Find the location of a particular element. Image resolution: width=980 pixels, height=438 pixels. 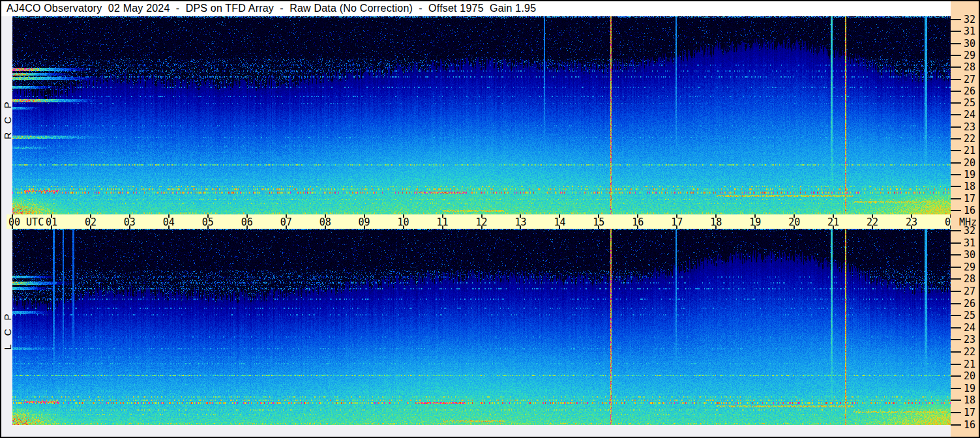

hour-label: 03 is located at coordinates (130, 222).